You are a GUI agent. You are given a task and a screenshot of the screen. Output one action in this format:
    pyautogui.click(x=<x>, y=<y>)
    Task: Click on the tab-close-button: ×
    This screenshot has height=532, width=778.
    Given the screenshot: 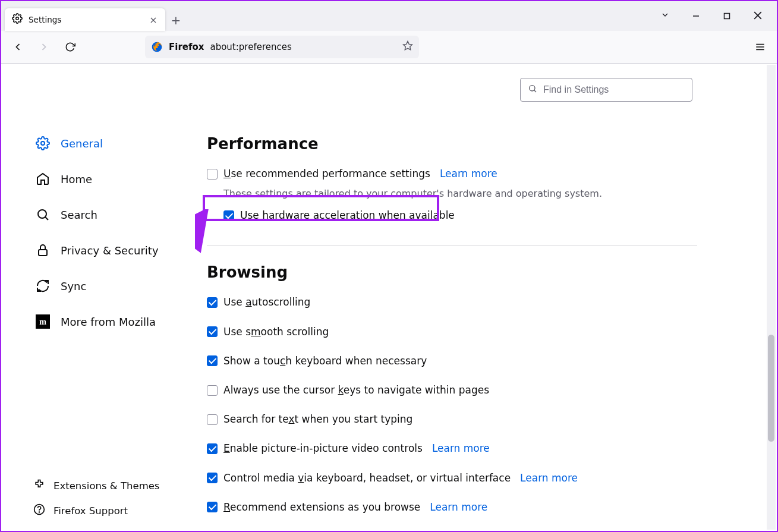 What is the action you would take?
    pyautogui.click(x=153, y=20)
    